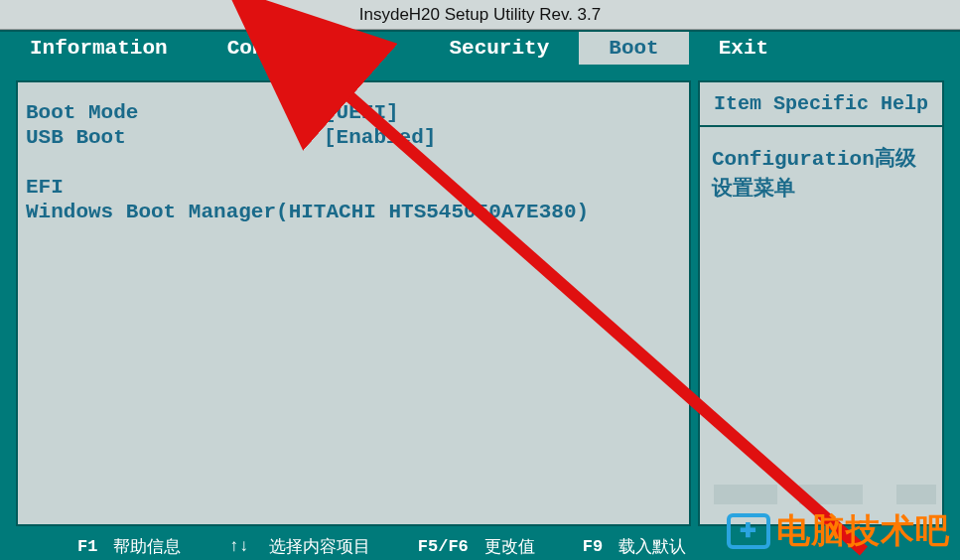 The image size is (960, 560). What do you see at coordinates (744, 48) in the screenshot?
I see `tab-exit: Exit` at bounding box center [744, 48].